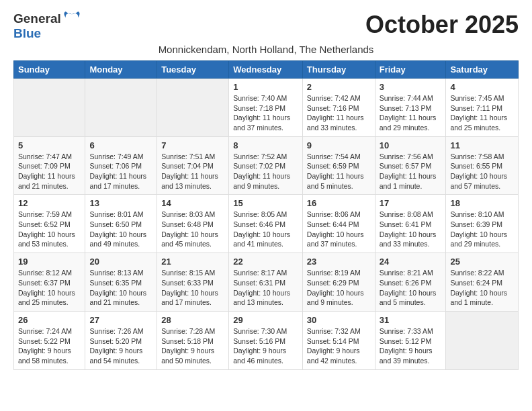 This screenshot has height=411, width=532. I want to click on table-row: 31Sunrise: 7:33 AMSunset: 5:12 PMDayligh…, so click(410, 340).